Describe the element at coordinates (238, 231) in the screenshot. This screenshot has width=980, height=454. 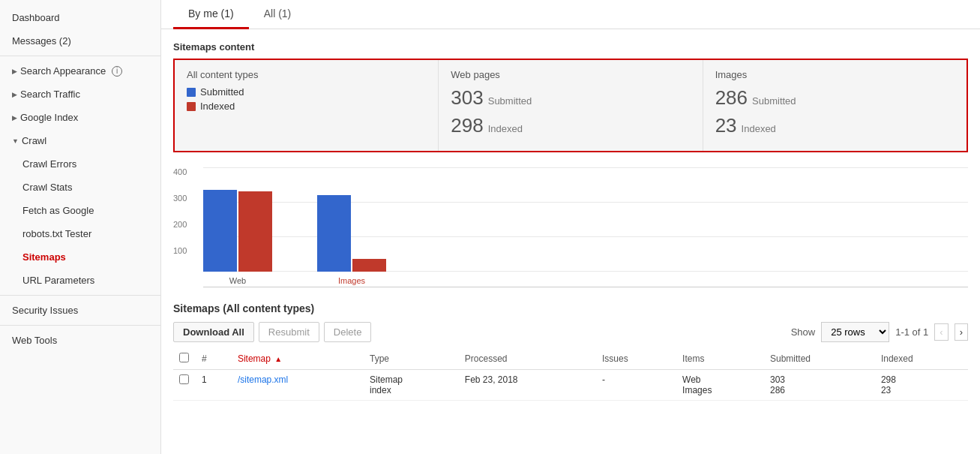
I see `bar-group-web: Web` at that location.